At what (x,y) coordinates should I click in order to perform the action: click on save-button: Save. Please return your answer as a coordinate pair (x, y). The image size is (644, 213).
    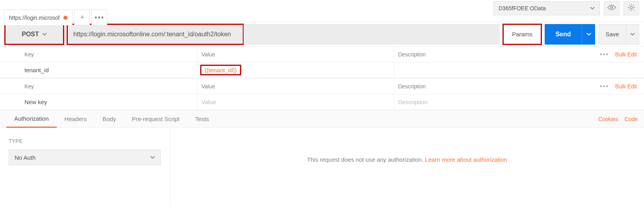
    Looking at the image, I should click on (612, 34).